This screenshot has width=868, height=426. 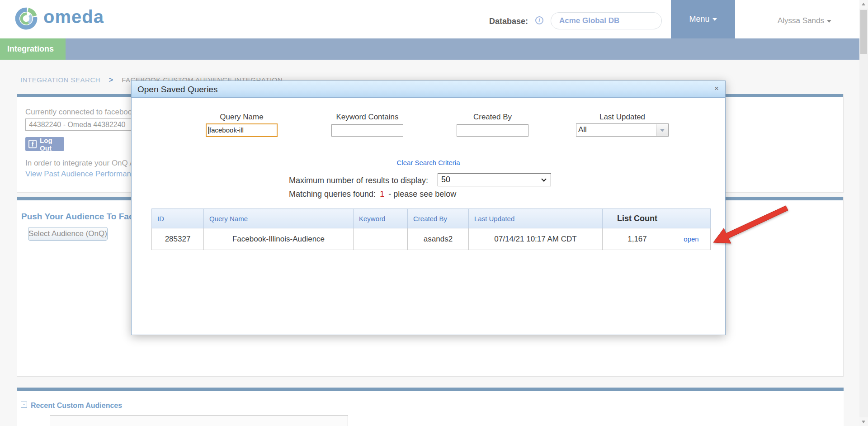 What do you see at coordinates (717, 89) in the screenshot?
I see `close-icon: ×` at bounding box center [717, 89].